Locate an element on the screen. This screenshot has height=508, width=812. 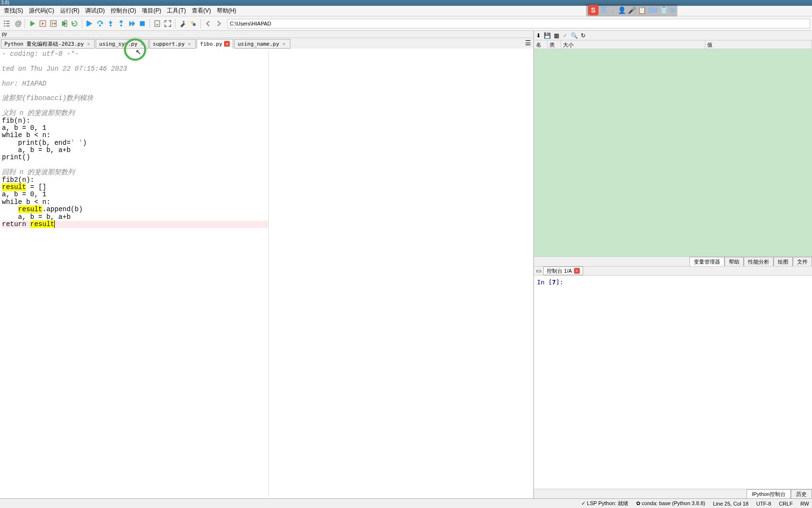
ime-menu-icon: ⊞ is located at coordinates (673, 10).